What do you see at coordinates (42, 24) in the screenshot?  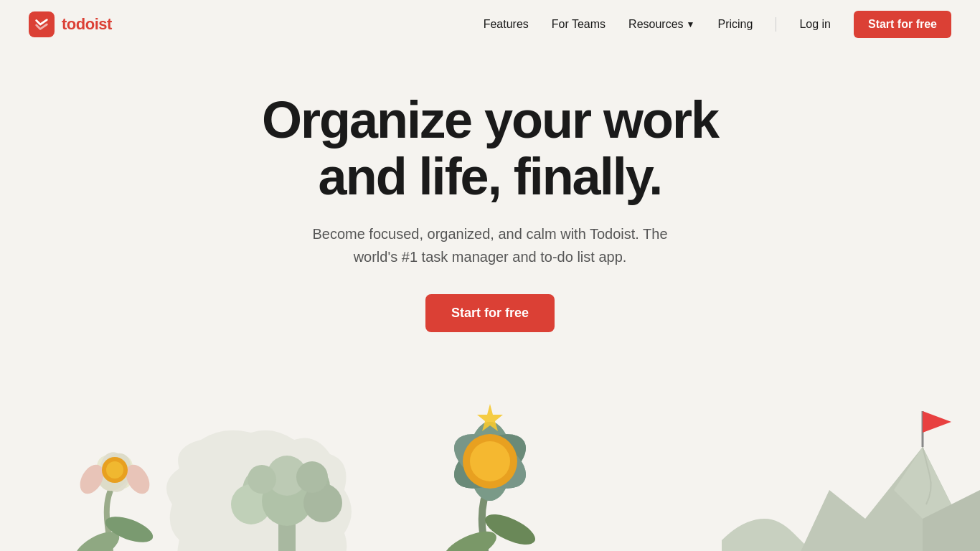 I see `logo-icon` at bounding box center [42, 24].